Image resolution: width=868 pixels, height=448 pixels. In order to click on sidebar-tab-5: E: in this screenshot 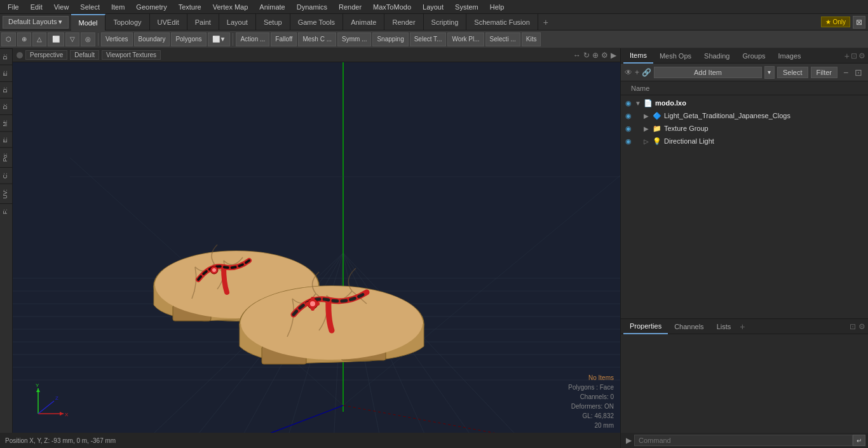, I will do `click(6, 140)`.